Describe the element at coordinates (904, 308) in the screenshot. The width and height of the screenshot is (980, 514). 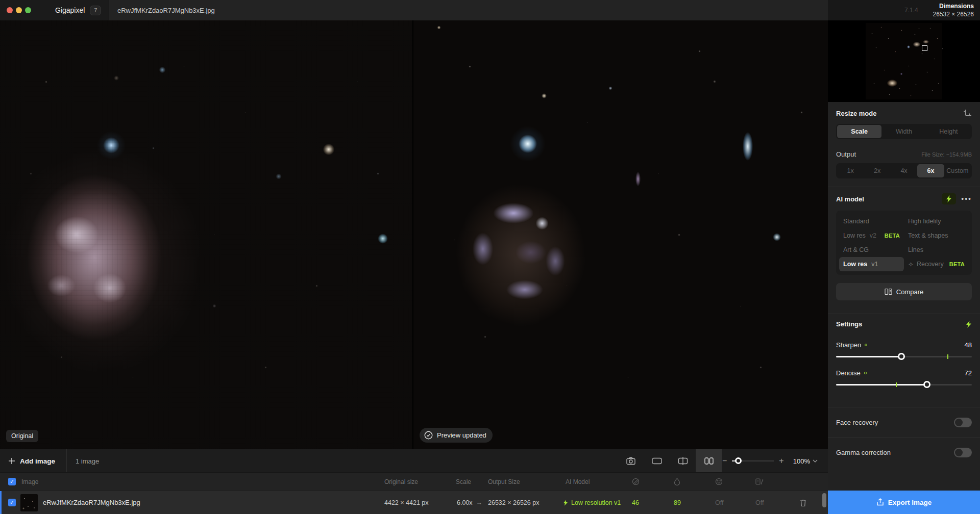
I see `panel-body: Resize mode Scale Width Height Output Fi…` at that location.